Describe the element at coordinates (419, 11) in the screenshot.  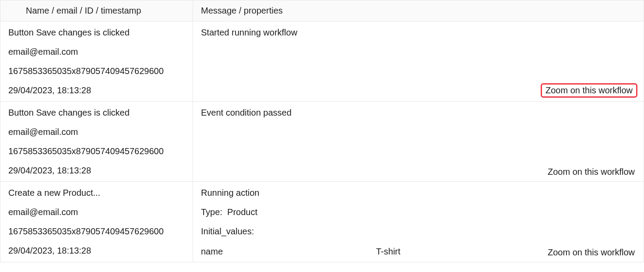
I see `header-right-label: Message / properties` at that location.